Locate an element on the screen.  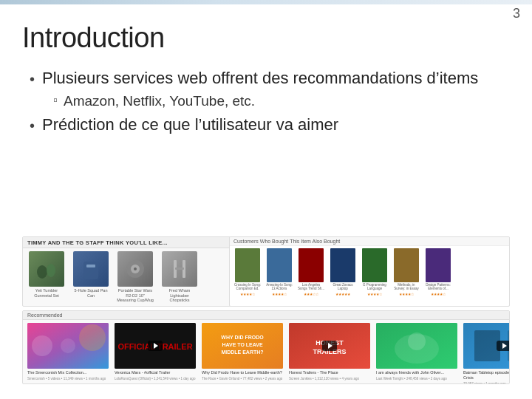
bullet-item-1: • Plusieurs services web offrent des rec… is located at coordinates (270, 78).